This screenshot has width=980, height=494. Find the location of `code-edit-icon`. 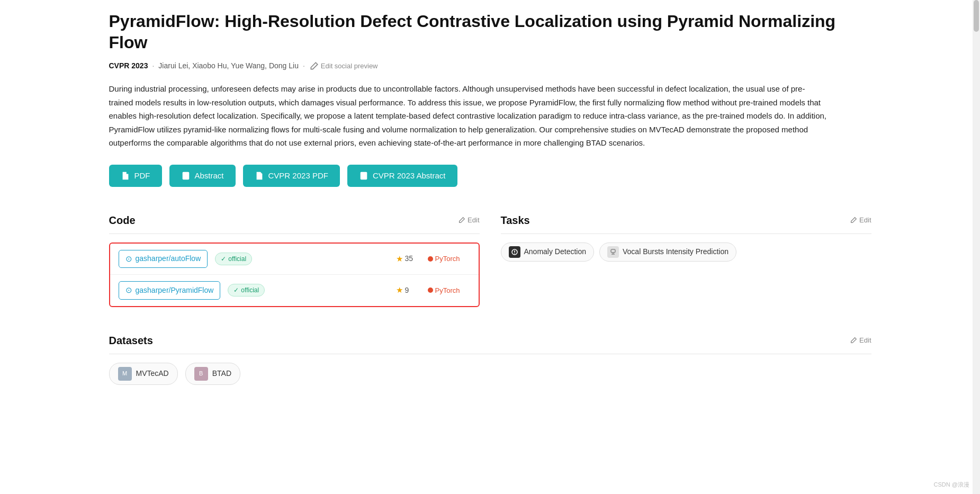

code-edit-icon is located at coordinates (462, 220).